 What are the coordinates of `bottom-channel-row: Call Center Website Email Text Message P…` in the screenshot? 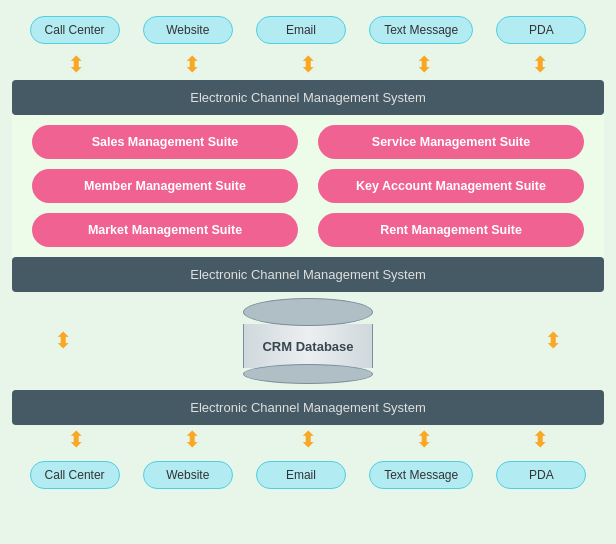 It's located at (308, 475).